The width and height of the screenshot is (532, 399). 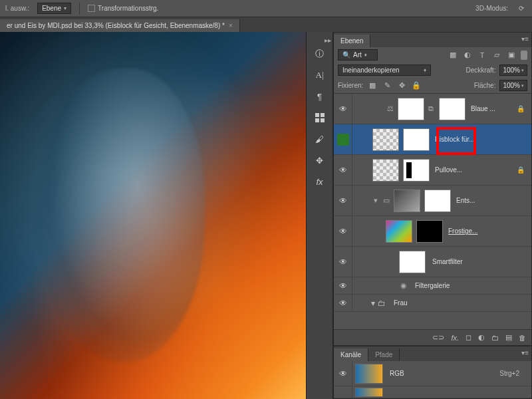 What do you see at coordinates (416, 86) in the screenshot?
I see `lock-all-icon: 🔒` at bounding box center [416, 86].